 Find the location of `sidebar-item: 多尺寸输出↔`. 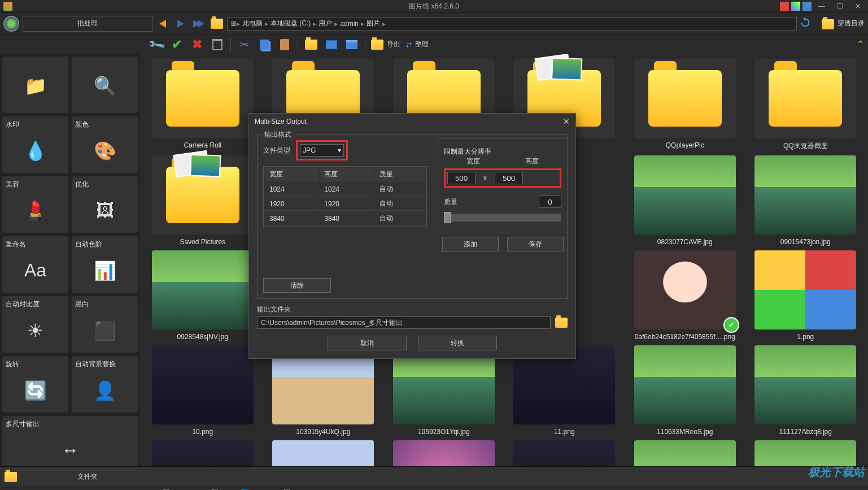

sidebar-item: 多尺寸输出↔ is located at coordinates (70, 441).